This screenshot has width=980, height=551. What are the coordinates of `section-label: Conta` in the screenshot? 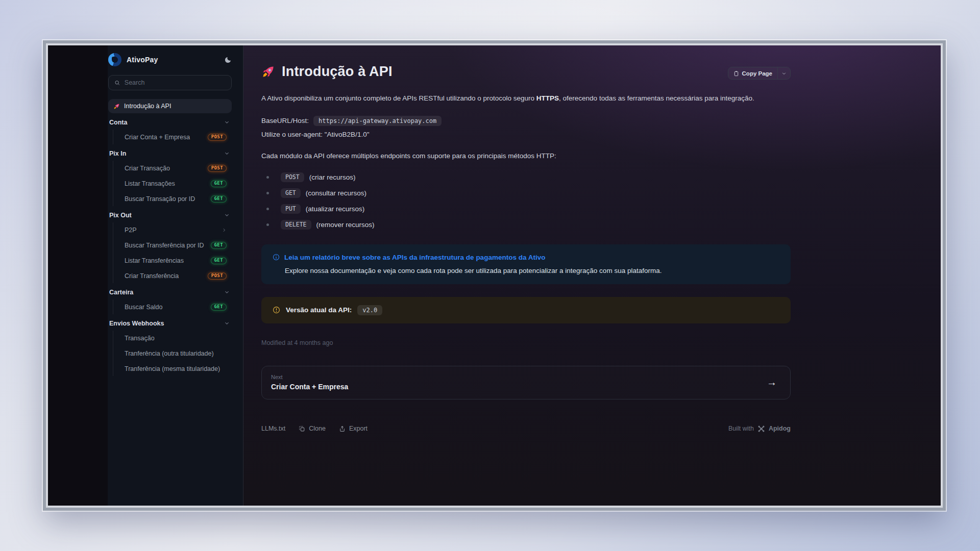 It's located at (118, 122).